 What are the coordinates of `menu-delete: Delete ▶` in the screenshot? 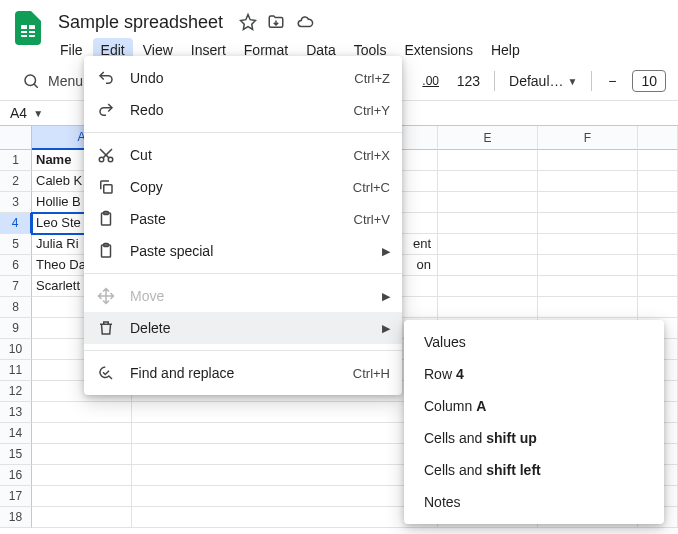 It's located at (243, 328).